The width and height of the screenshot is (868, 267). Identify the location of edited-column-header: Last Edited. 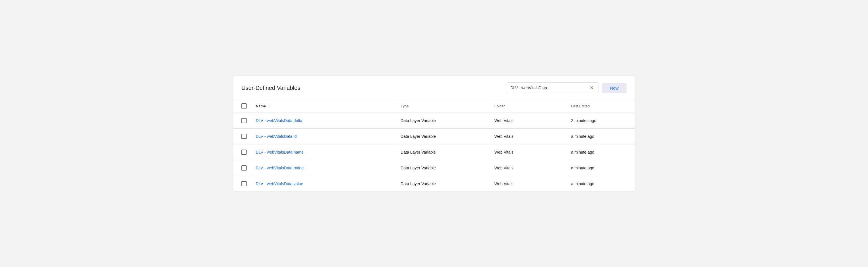
(600, 106).